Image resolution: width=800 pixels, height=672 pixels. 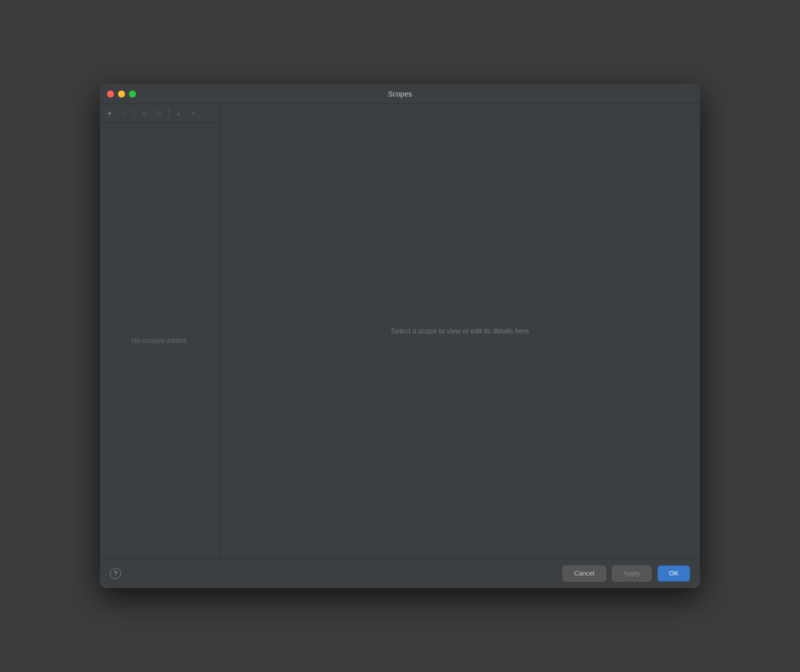 I want to click on bottom-actions: Cancel Apply OK, so click(x=626, y=574).